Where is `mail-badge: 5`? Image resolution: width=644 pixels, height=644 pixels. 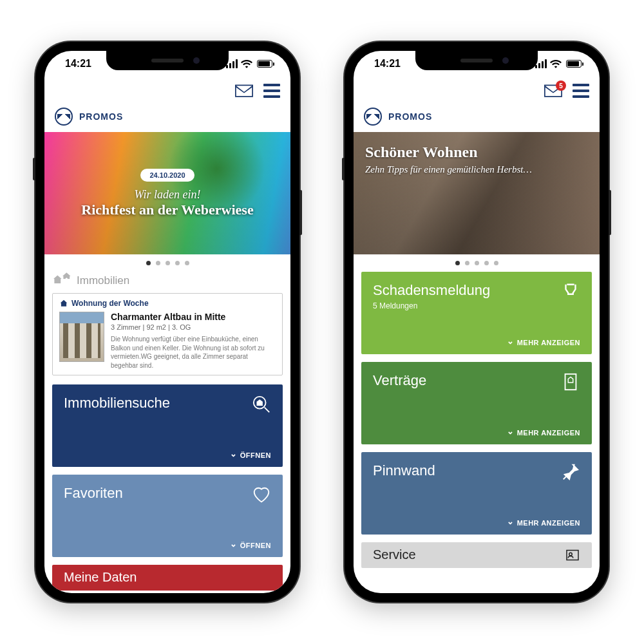
mail-badge: 5 is located at coordinates (561, 86).